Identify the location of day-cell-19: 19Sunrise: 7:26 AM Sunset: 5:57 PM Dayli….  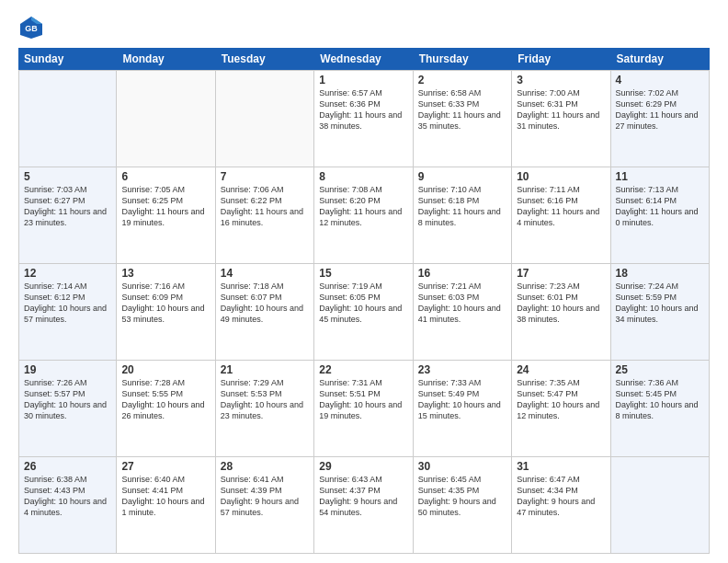
(68, 408).